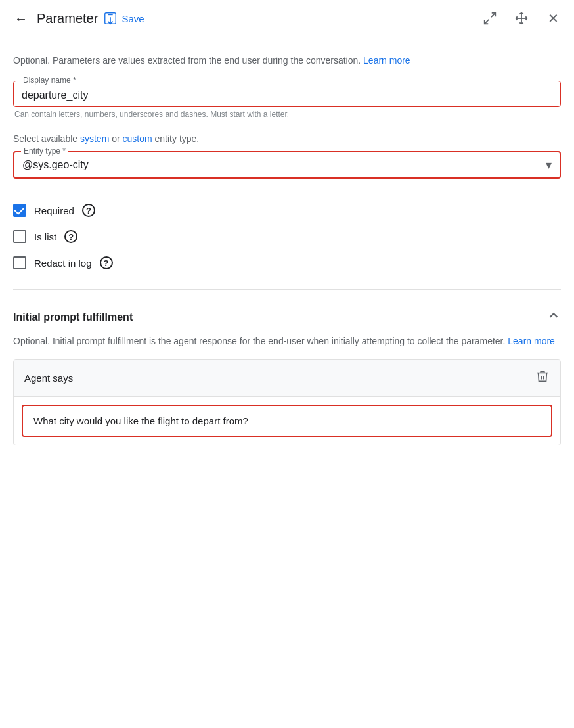 The image size is (574, 728). I want to click on agent-card-header: Agent says, so click(287, 378).